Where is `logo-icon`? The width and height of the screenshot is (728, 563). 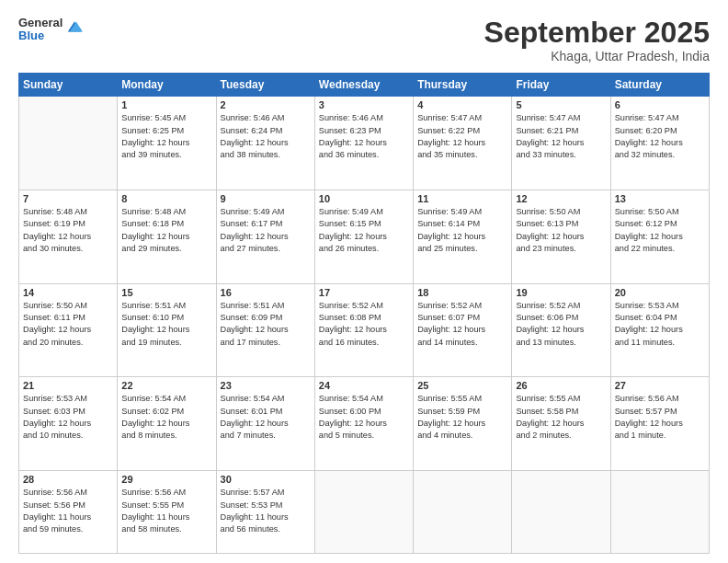
logo-icon is located at coordinates (74, 27).